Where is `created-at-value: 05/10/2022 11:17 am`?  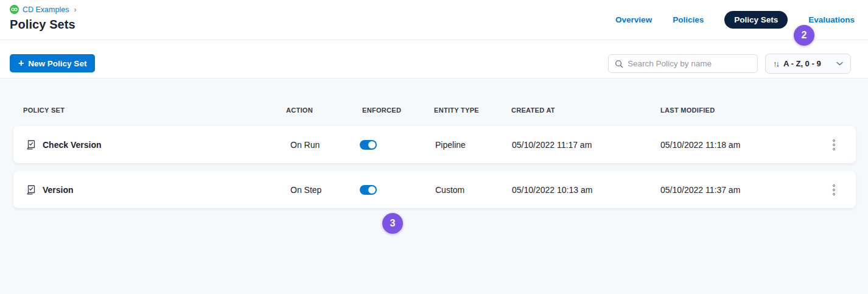 created-at-value: 05/10/2022 11:17 am is located at coordinates (551, 145).